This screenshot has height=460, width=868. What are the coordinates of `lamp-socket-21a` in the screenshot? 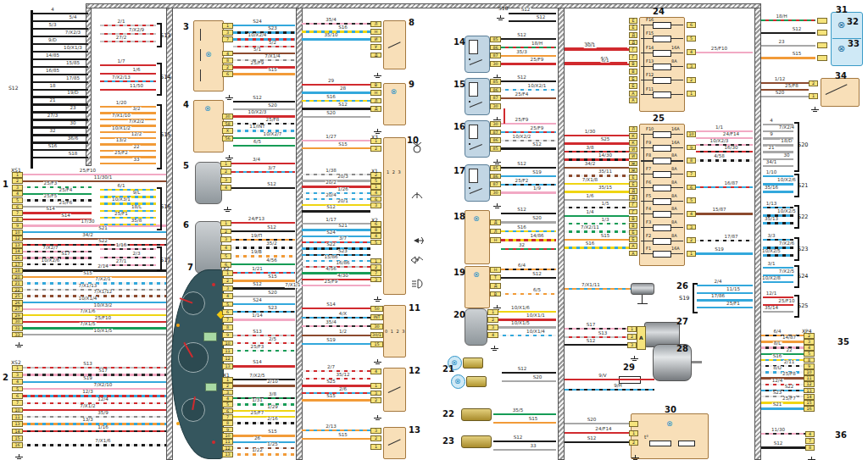 It's located at (473, 363).